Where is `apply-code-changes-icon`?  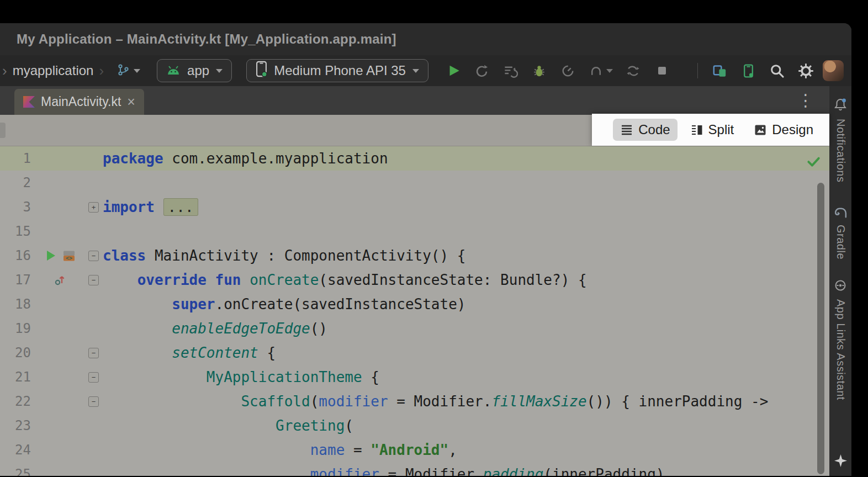 apply-code-changes-icon is located at coordinates (510, 71).